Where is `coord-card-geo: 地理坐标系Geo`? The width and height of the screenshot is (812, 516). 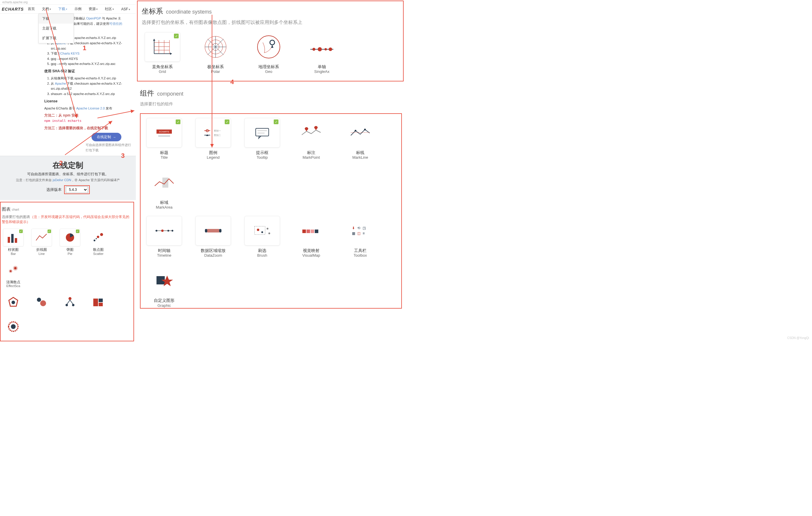
coord-card-geo: 地理坐标系Geo is located at coordinates (269, 53).